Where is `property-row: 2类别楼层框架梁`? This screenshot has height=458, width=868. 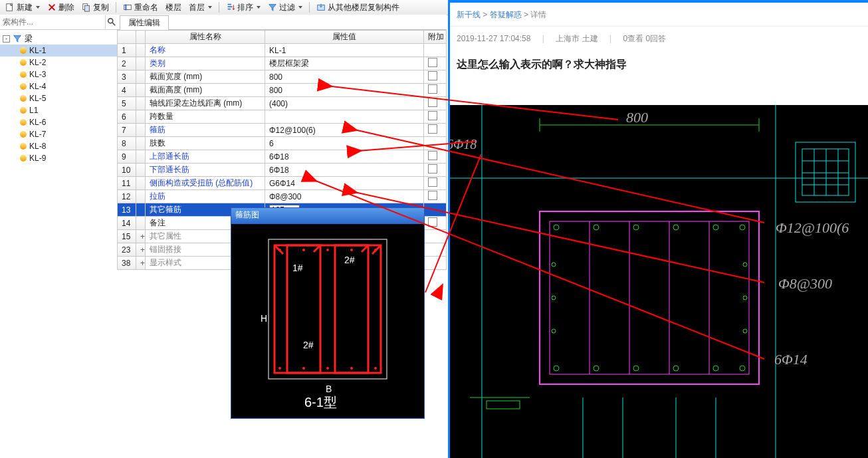
property-row: 2类别楼层框架梁 is located at coordinates (282, 64).